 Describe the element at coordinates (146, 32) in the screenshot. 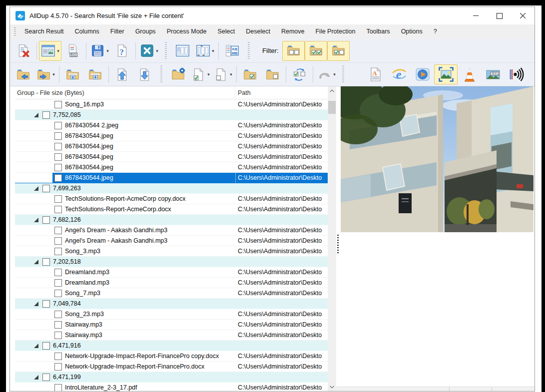

I see `menu-groups: Groups` at that location.